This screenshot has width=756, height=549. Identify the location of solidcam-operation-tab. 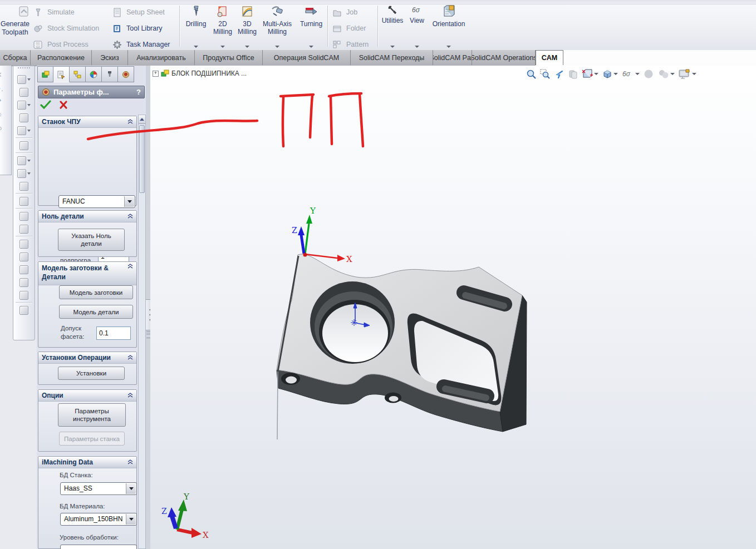
(126, 75).